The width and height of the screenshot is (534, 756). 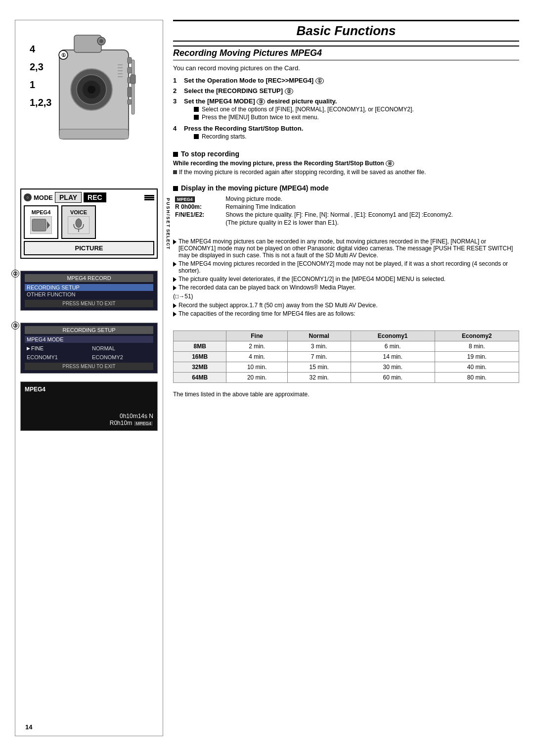 What do you see at coordinates (477, 336) in the screenshot?
I see `col-econ2: Economy2` at bounding box center [477, 336].